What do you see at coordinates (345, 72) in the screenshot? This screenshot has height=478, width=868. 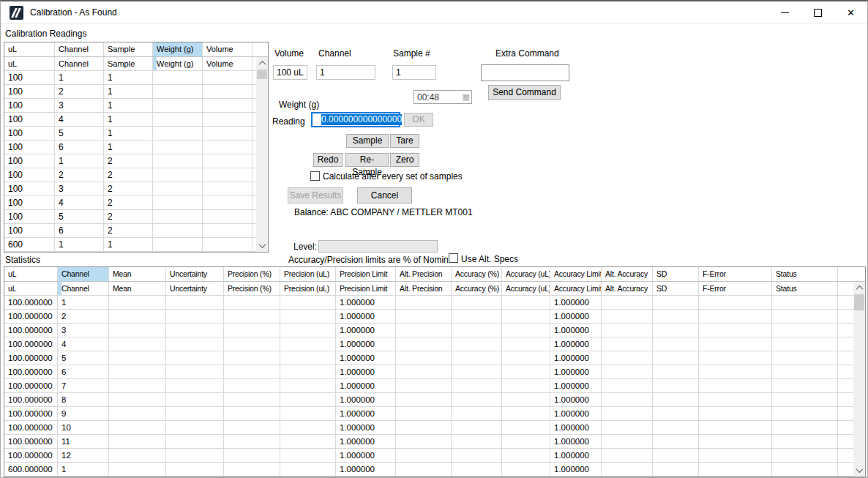 I see `channel-input` at bounding box center [345, 72].